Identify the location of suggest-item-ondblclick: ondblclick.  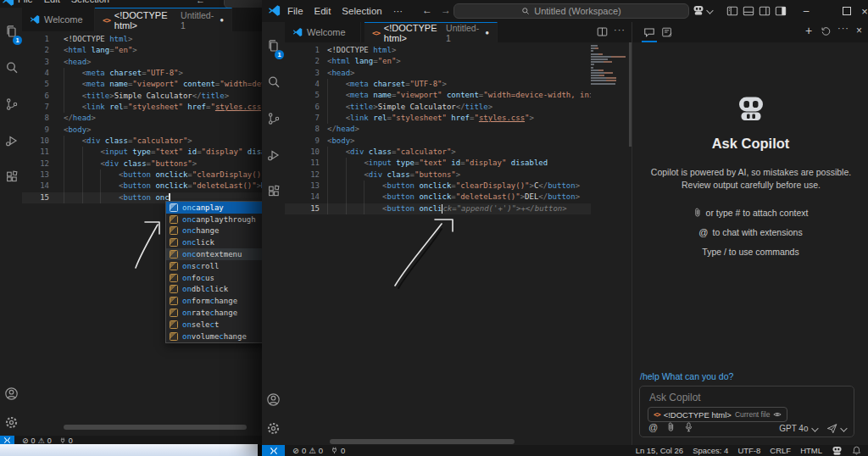
(215, 290).